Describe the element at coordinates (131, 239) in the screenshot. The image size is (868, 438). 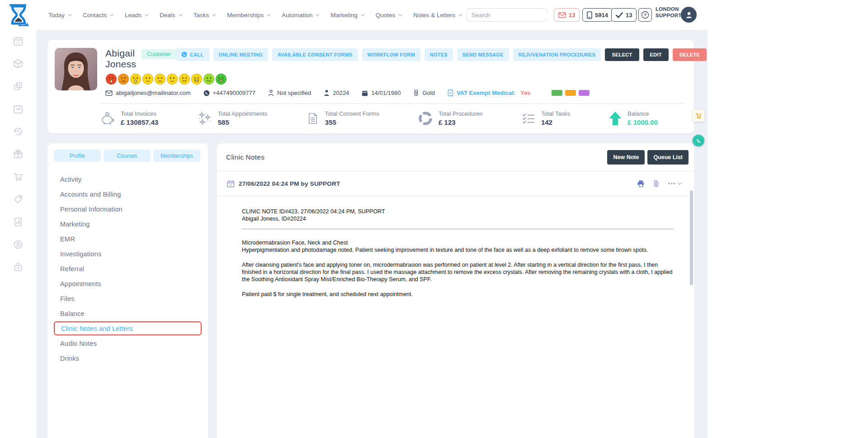
I see `menu-item-emr: EMR` at that location.